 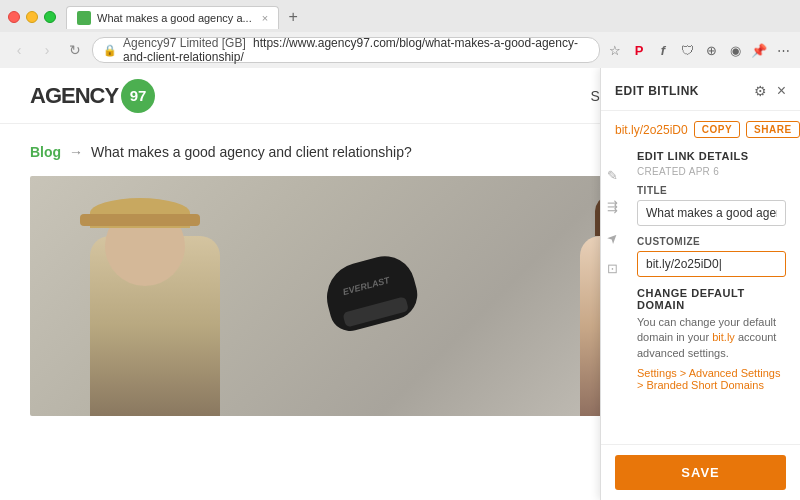 What do you see at coordinates (32, 17) in the screenshot?
I see `traffic-lights` at bounding box center [32, 17].